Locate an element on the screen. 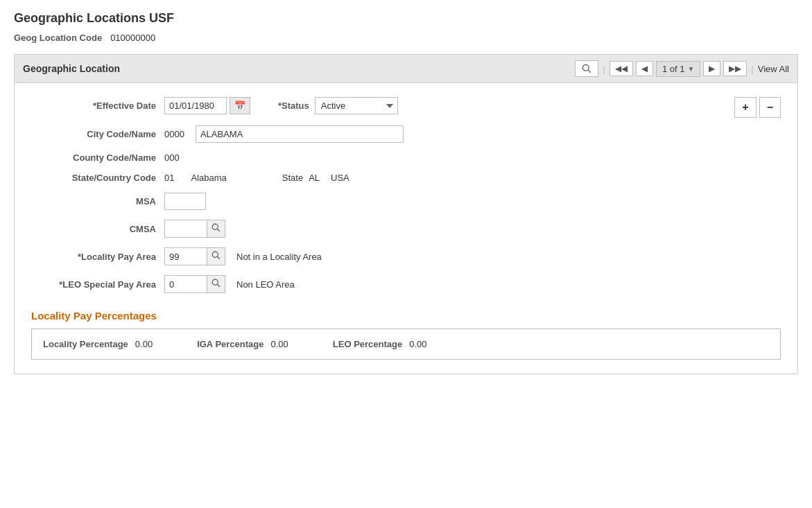 The image size is (812, 508). locality-table-wrapper: Locality Percentage 0.00 IGA Percentage … is located at coordinates (406, 344).